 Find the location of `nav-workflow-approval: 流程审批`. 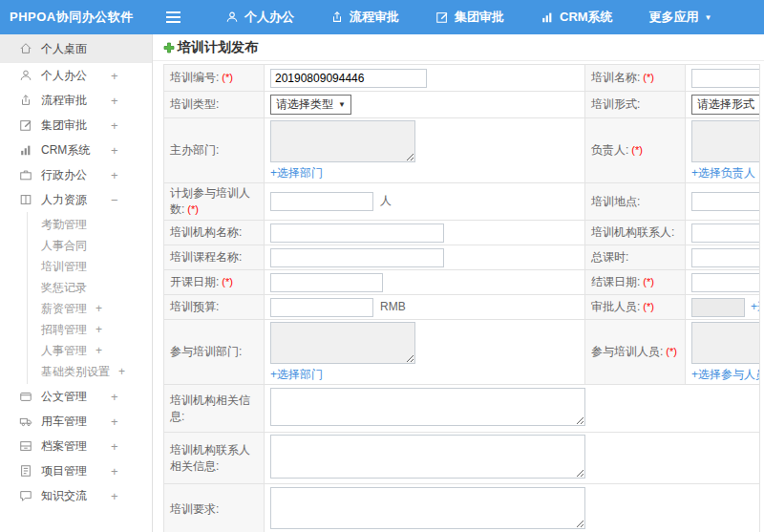

nav-workflow-approval: 流程审批 is located at coordinates (365, 17).